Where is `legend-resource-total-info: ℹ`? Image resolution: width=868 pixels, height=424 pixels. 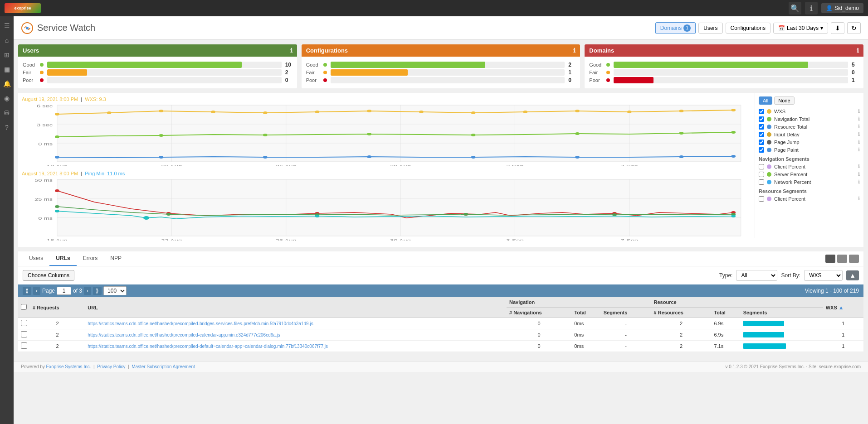 legend-resource-total-info: ℹ is located at coordinates (859, 127).